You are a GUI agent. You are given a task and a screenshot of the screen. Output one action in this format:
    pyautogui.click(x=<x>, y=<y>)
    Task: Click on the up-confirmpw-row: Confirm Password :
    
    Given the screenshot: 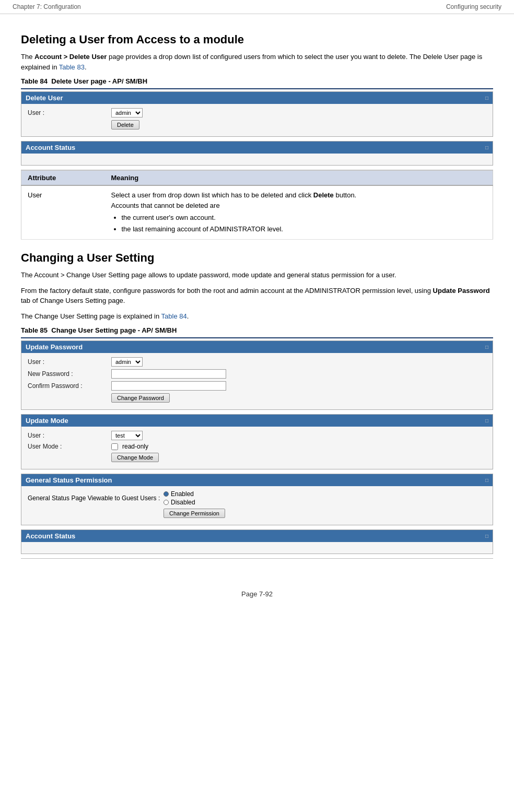 What is the action you would take?
    pyautogui.click(x=257, y=386)
    